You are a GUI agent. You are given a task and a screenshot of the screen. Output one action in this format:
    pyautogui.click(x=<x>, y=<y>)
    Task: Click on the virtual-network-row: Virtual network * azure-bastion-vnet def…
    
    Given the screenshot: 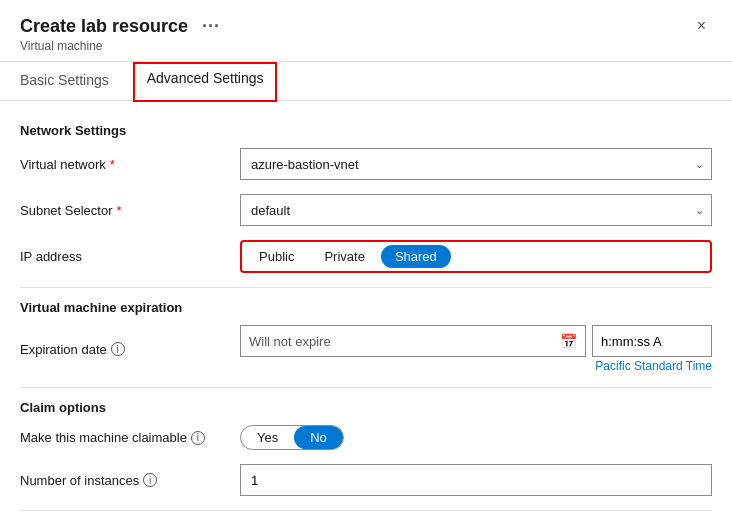 What is the action you would take?
    pyautogui.click(x=366, y=164)
    